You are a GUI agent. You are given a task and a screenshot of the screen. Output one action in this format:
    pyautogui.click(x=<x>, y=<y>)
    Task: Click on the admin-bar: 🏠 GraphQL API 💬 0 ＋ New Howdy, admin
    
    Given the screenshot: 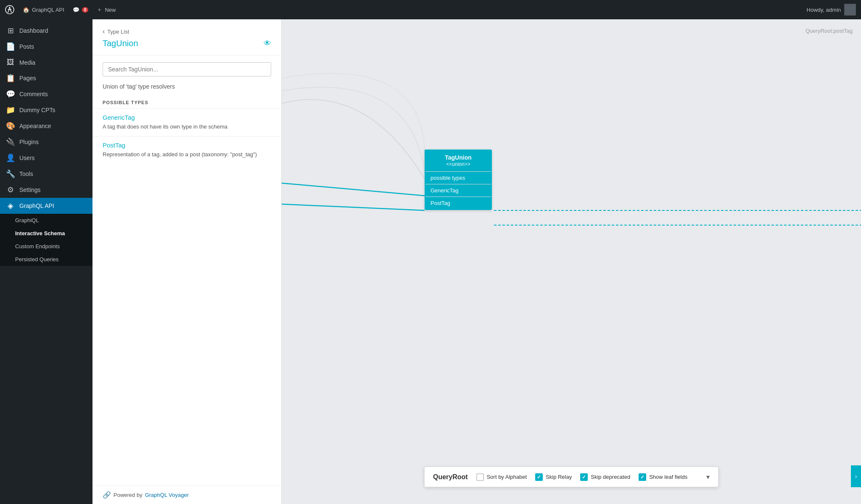 What is the action you would take?
    pyautogui.click(x=430, y=10)
    